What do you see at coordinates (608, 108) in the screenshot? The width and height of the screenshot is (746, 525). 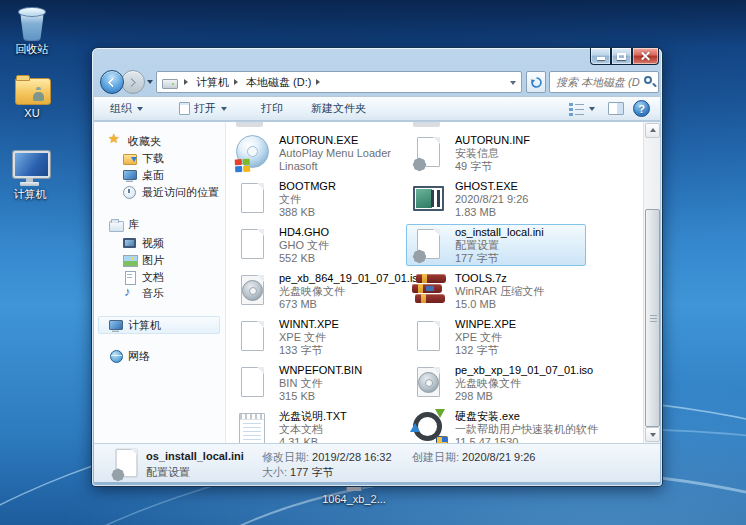 I see `toolbar-right-group: ?` at bounding box center [608, 108].